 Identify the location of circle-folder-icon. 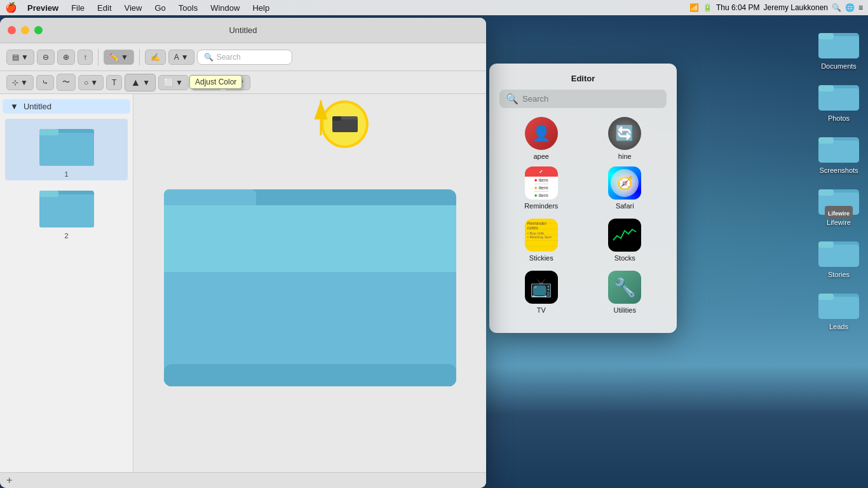
(345, 125).